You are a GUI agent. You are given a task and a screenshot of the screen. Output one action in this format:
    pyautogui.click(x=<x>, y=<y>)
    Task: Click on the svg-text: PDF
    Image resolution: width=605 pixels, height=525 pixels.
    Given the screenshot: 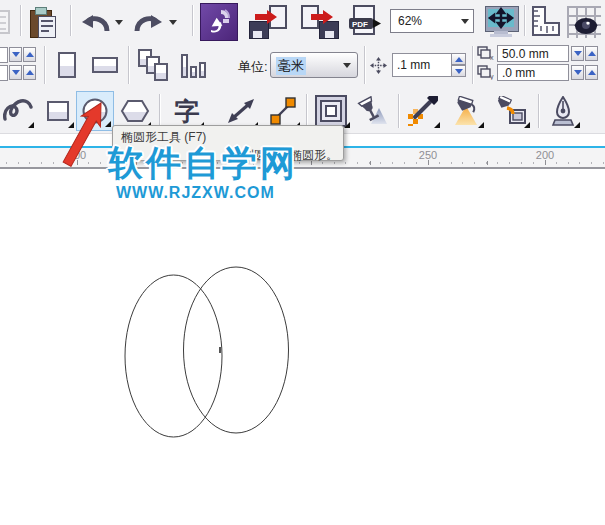 What is the action you would take?
    pyautogui.click(x=360, y=24)
    